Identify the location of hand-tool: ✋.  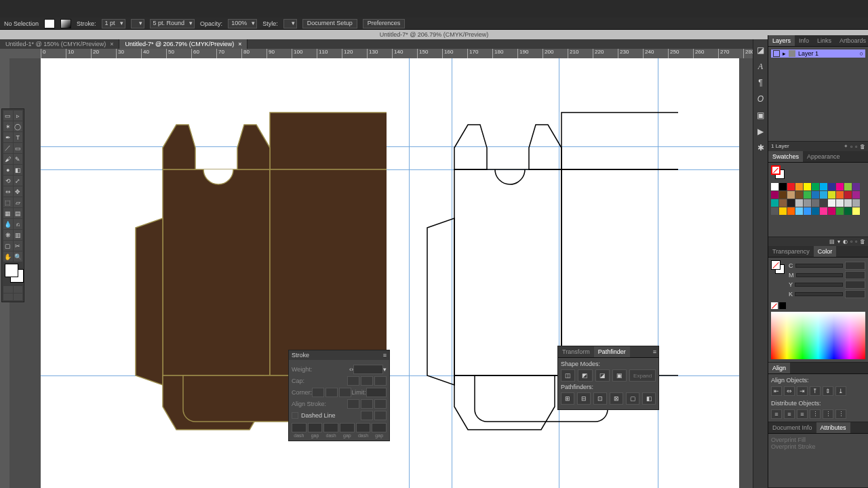
(8, 256).